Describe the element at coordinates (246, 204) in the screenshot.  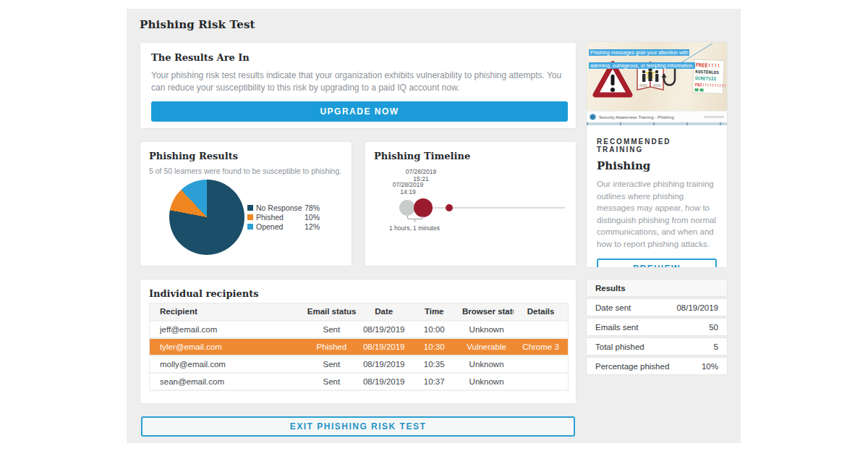
I see `phishing-results-card: Phishing Results 5 of 50 learners were f…` at that location.